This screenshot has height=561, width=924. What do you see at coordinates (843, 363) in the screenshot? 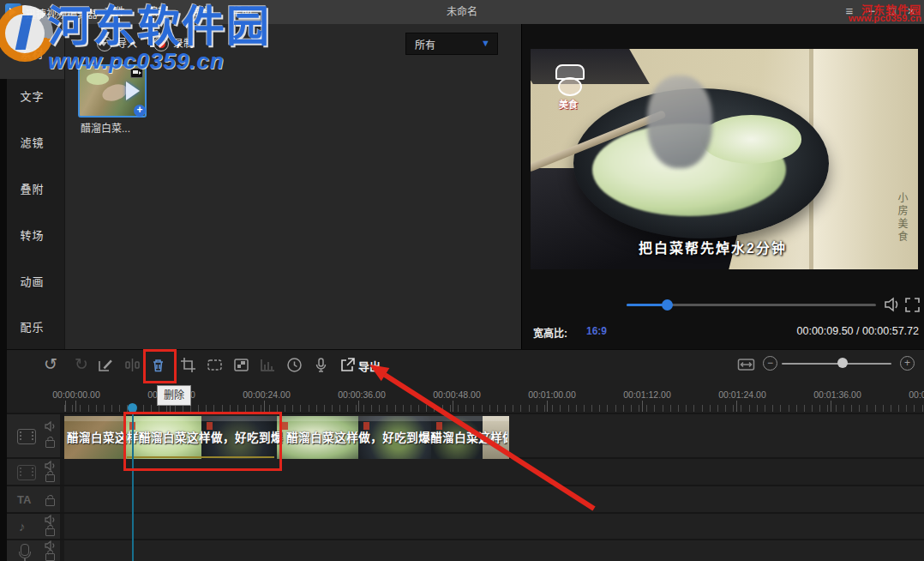
I see `timeline-zoom-handle` at bounding box center [843, 363].